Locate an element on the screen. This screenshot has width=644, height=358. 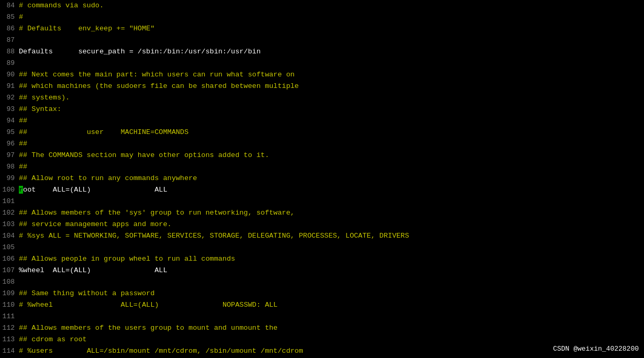
code-line: 99## Allow root to run any commands anyw… is located at coordinates (322, 178).